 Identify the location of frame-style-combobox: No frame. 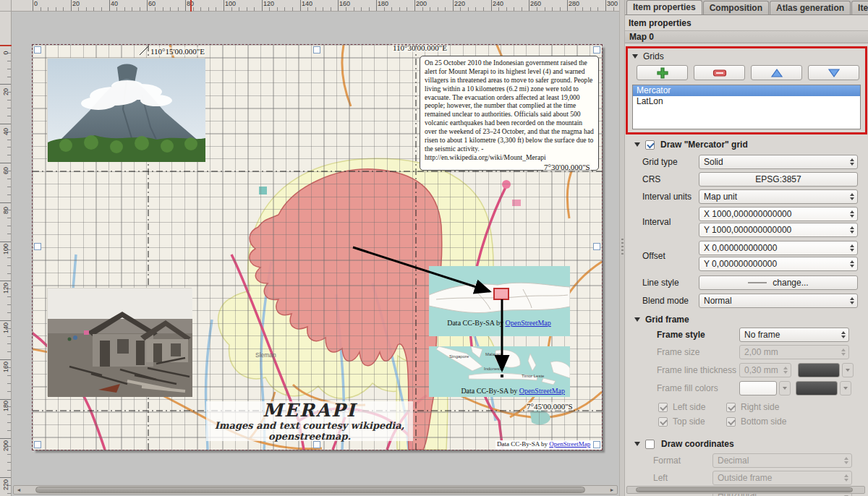
(794, 335).